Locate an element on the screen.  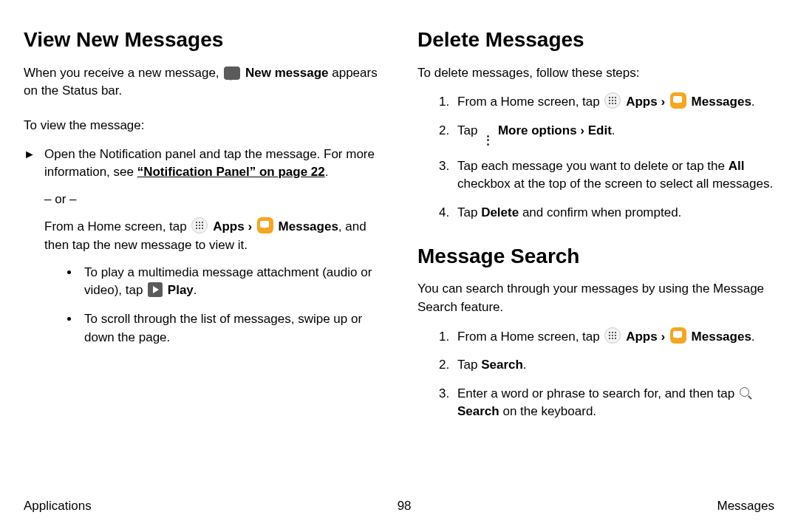
list-item: Tap Search. is located at coordinates (613, 365).